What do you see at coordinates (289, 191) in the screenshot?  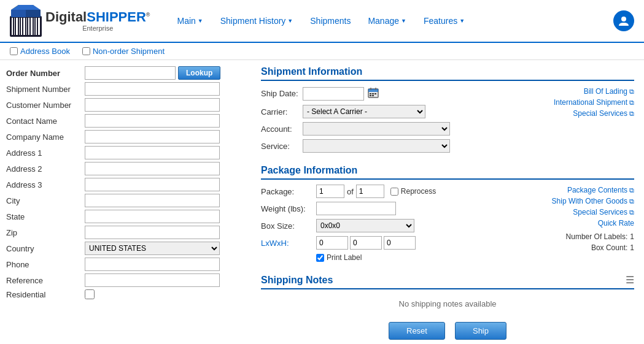 I see `package-label: Package:` at bounding box center [289, 191].